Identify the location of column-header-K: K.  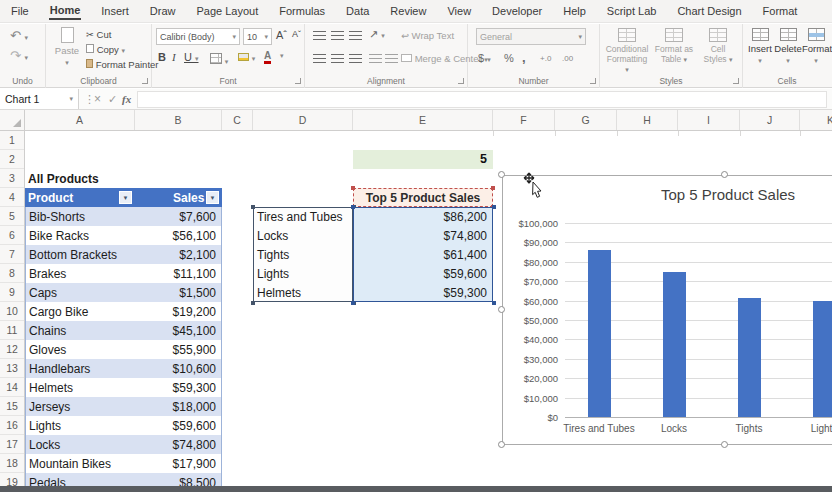
(816, 120).